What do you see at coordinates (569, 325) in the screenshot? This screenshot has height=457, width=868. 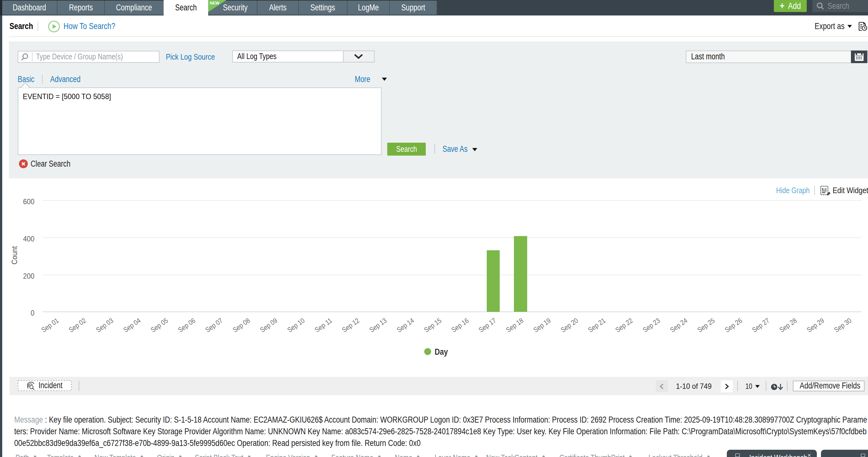 I see `svg-text: Sep 20` at bounding box center [569, 325].